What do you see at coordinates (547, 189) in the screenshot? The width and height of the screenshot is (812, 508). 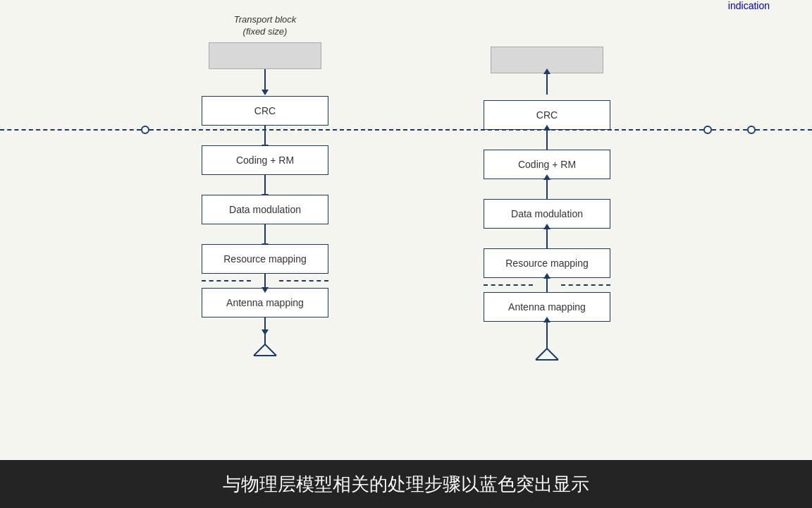 I see `arrow-mod-to-coding` at bounding box center [547, 189].